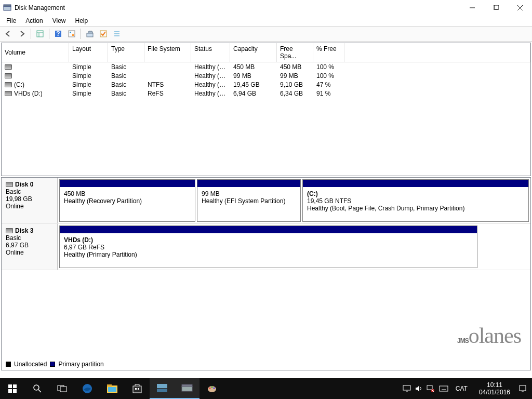 This screenshot has width=532, height=399. Describe the element at coordinates (266, 84) in the screenshot. I see `volume-row: (C:) Simple Basic NTFS Healthy (B... 19,…` at that location.